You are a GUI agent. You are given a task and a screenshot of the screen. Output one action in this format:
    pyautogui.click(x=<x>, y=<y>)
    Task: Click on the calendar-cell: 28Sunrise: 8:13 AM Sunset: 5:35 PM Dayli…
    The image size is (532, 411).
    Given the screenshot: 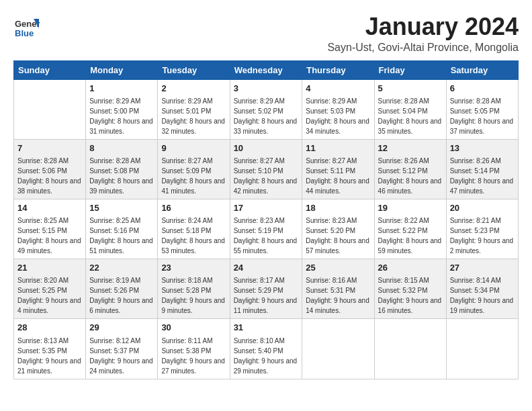 What is the action you would take?
    pyautogui.click(x=50, y=349)
    